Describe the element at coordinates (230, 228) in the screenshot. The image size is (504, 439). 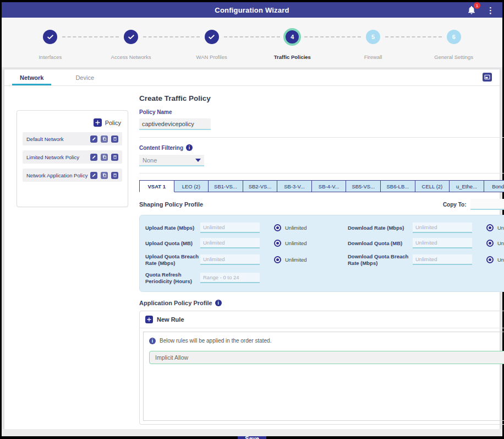
I see `upload-rate-input` at that location.